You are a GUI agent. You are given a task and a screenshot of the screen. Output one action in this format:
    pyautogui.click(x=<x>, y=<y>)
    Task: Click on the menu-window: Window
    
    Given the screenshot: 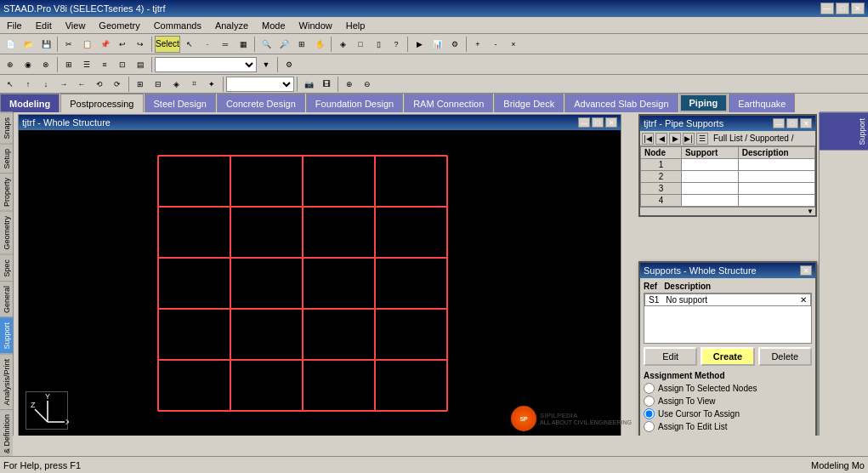 What is the action you would take?
    pyautogui.click(x=316, y=26)
    